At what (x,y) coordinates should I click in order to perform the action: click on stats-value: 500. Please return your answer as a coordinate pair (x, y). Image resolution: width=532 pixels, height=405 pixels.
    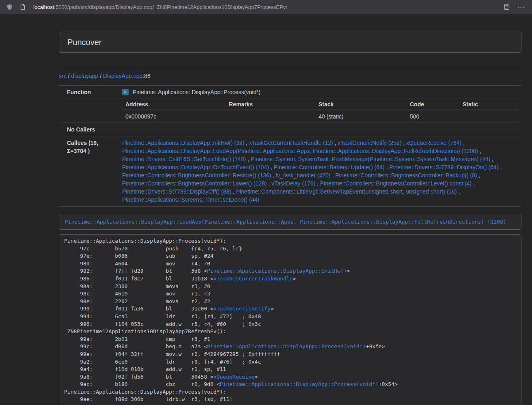
    Looking at the image, I should click on (433, 116).